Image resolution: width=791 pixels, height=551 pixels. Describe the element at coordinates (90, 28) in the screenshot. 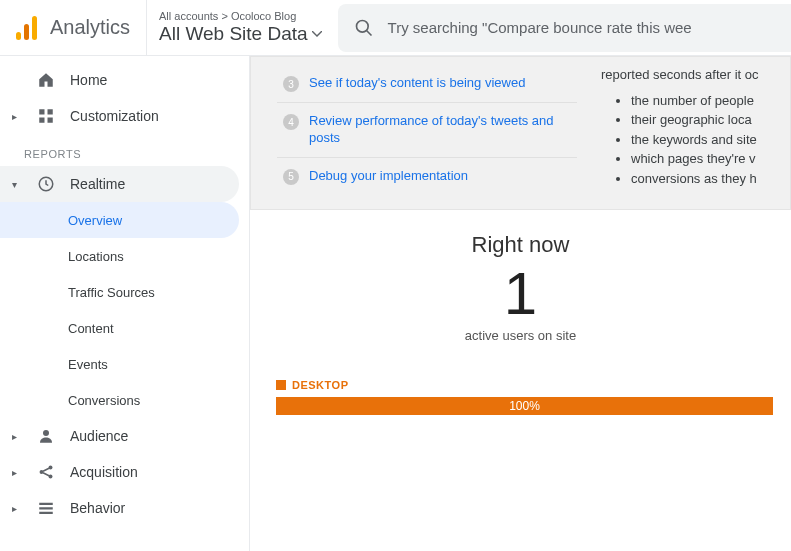

I see `brand-text: Analytics` at that location.